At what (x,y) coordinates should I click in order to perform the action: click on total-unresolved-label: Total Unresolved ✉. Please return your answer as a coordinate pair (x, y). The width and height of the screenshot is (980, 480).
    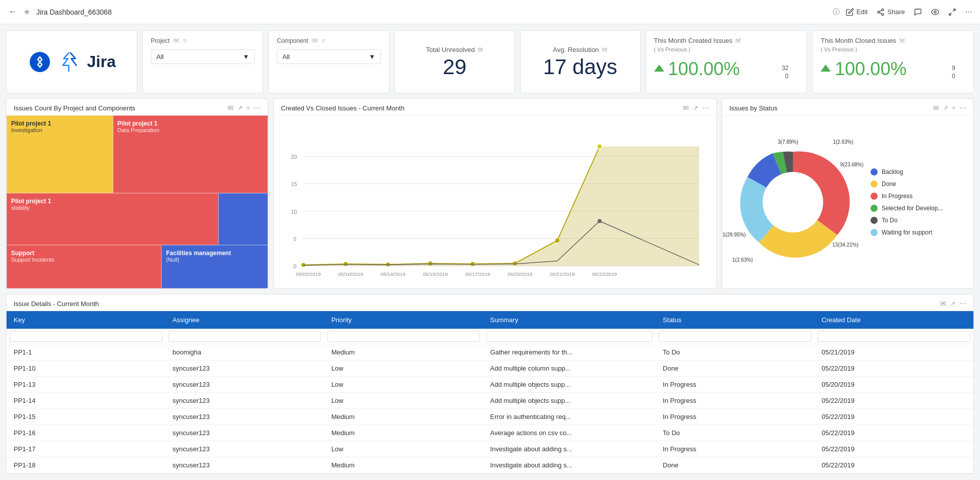
    Looking at the image, I should click on (454, 49).